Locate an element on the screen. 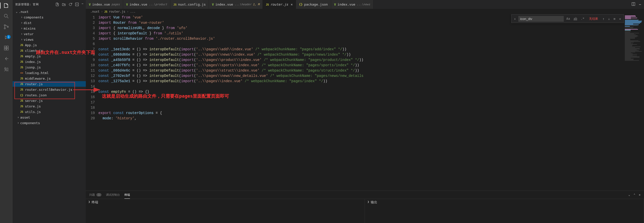 The width and height of the screenshot is (644, 223). file-item: JSempty.js is located at coordinates (49, 56).